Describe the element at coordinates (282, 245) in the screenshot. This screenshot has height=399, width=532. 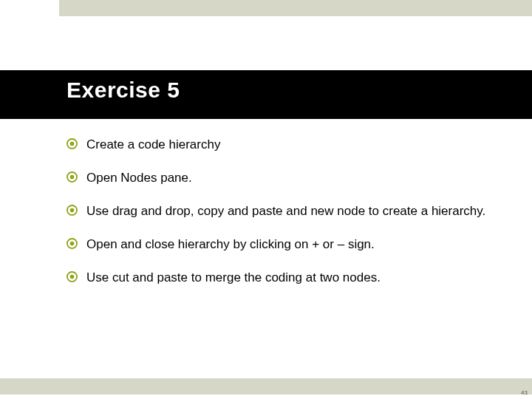
I see `list-item: Open and close hierarchy by clicking on …` at that location.